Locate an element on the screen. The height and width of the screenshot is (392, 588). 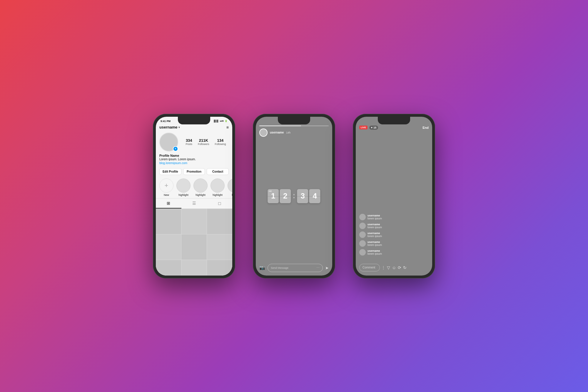
live-badge: LIVE is located at coordinates (363, 128).